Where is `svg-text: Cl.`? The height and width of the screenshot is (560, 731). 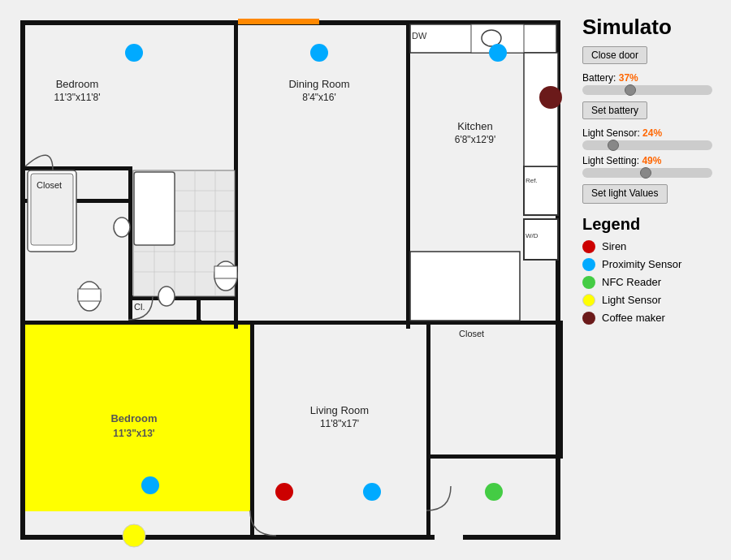
svg-text: Cl. is located at coordinates (140, 307).